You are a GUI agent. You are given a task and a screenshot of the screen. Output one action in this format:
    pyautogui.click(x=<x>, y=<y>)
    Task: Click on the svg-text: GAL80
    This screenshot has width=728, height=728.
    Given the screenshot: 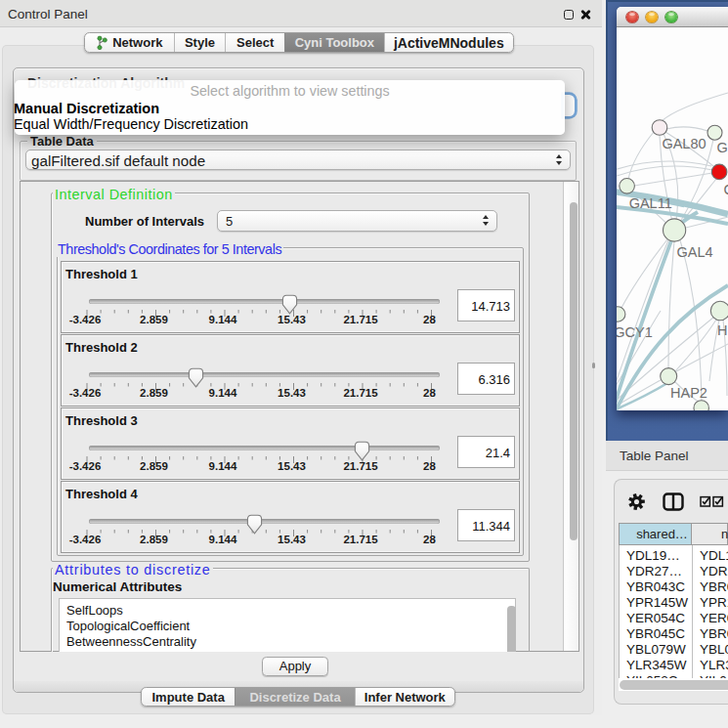 What is the action you would take?
    pyautogui.click(x=684, y=144)
    